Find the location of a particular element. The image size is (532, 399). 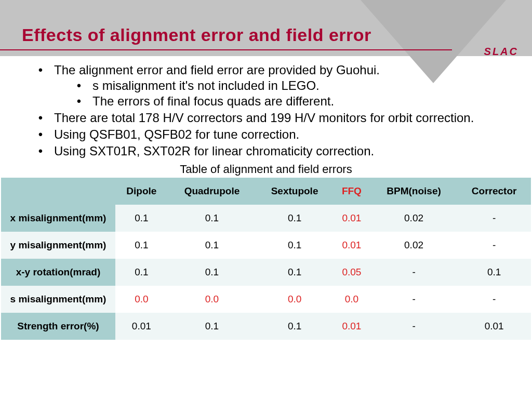

row-label: x-y rotation(mrad) is located at coordinates (58, 272).